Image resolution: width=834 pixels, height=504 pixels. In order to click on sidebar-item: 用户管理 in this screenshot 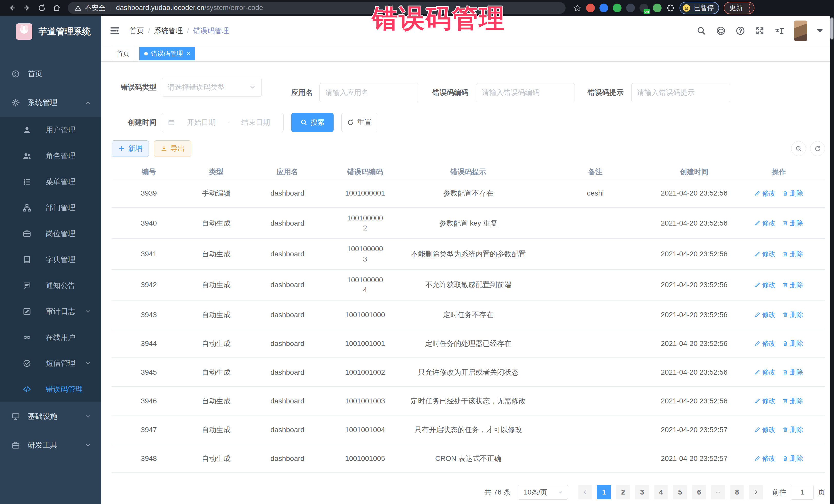, I will do `click(51, 130)`.